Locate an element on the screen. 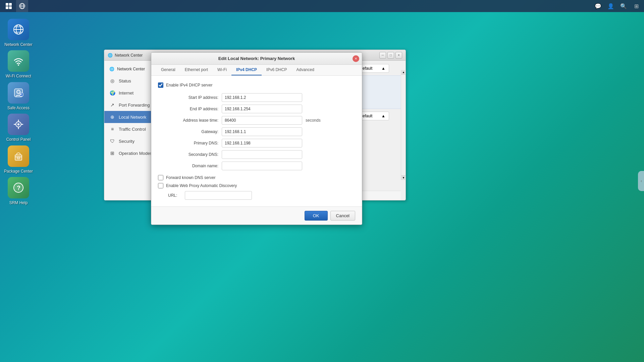 The width and height of the screenshot is (644, 362). desktop-icon-network-center: Network Center is located at coordinates (18, 33).